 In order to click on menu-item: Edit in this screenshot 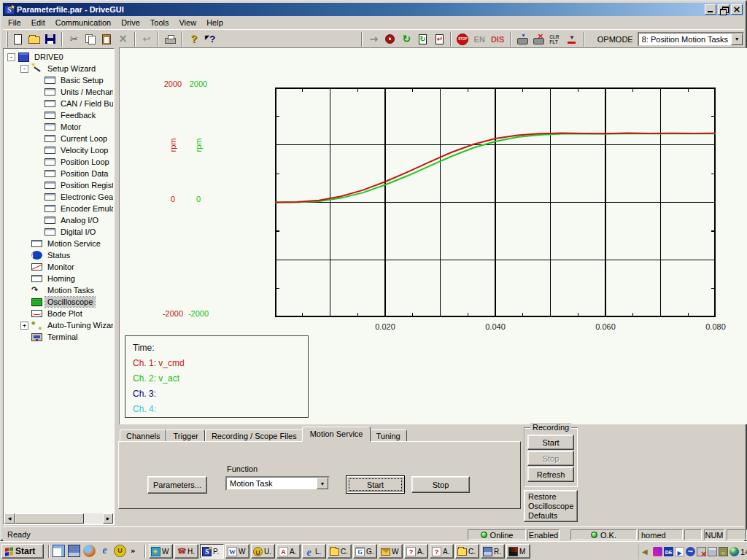, I will do `click(38, 23)`.